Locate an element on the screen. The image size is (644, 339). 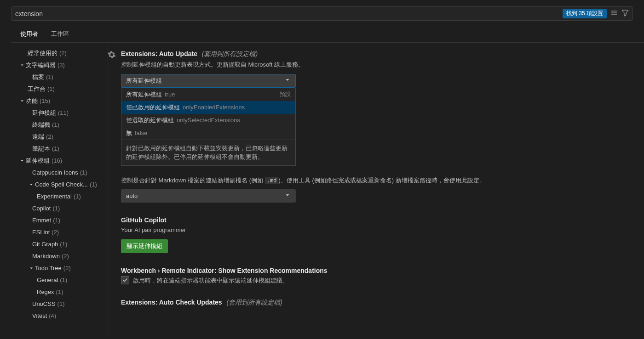
toc-item-label: 延伸模組 is located at coordinates (44, 113).